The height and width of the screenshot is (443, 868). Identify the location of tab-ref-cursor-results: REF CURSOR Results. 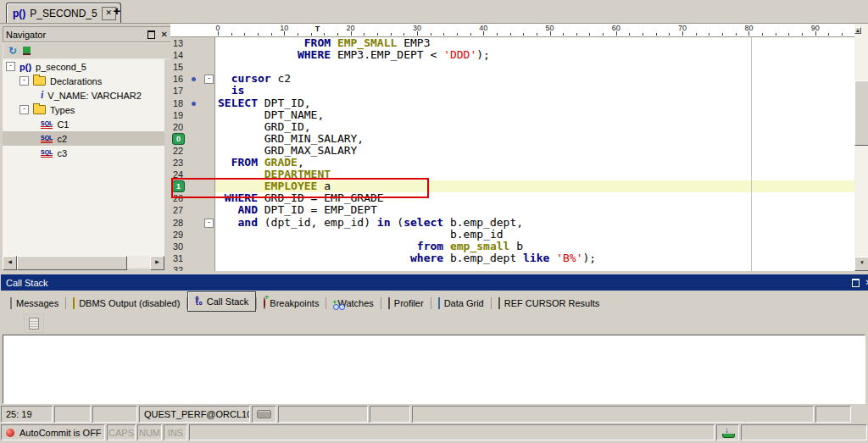
(549, 303).